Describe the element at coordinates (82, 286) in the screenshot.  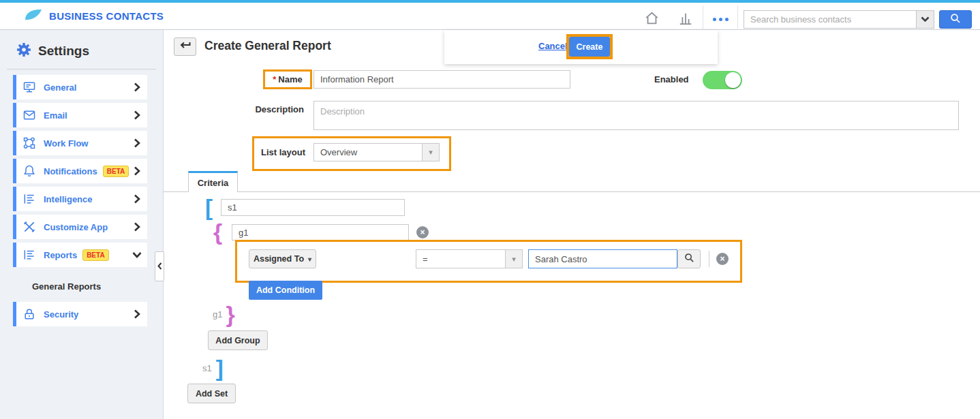
I see `sidebar-section-general-reports: General Reports` at that location.